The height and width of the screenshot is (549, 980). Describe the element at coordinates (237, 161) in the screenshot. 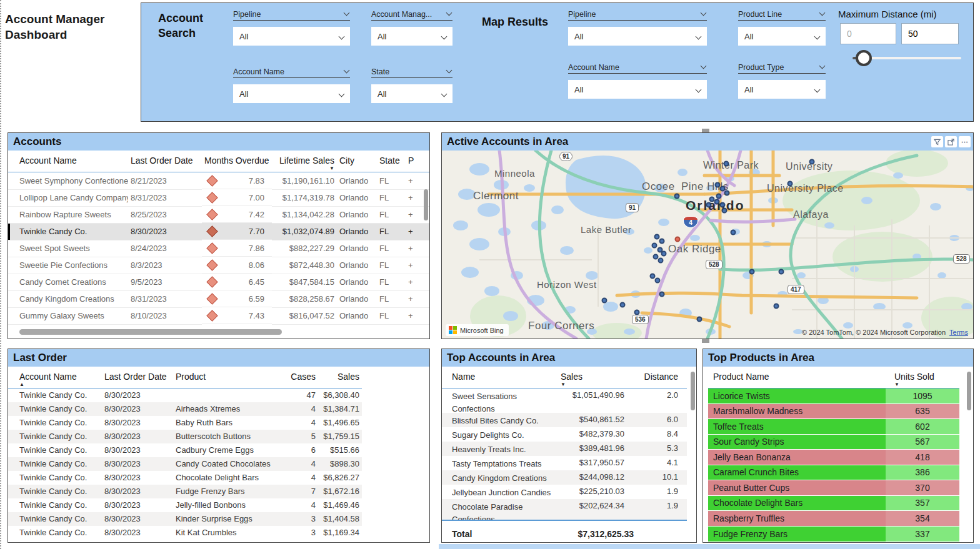

I see `column-header: Months Overdue` at that location.